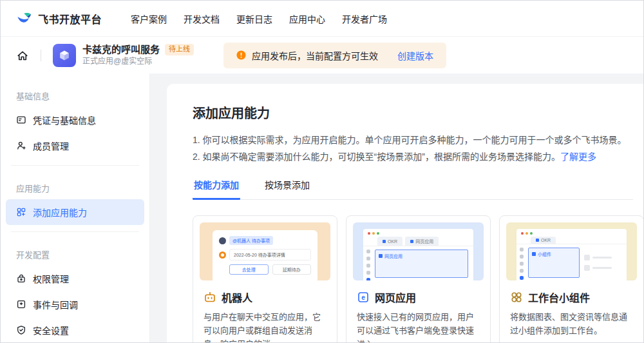  What do you see at coordinates (70, 19) in the screenshot?
I see `brand-title: 飞书开放平台` at bounding box center [70, 19].